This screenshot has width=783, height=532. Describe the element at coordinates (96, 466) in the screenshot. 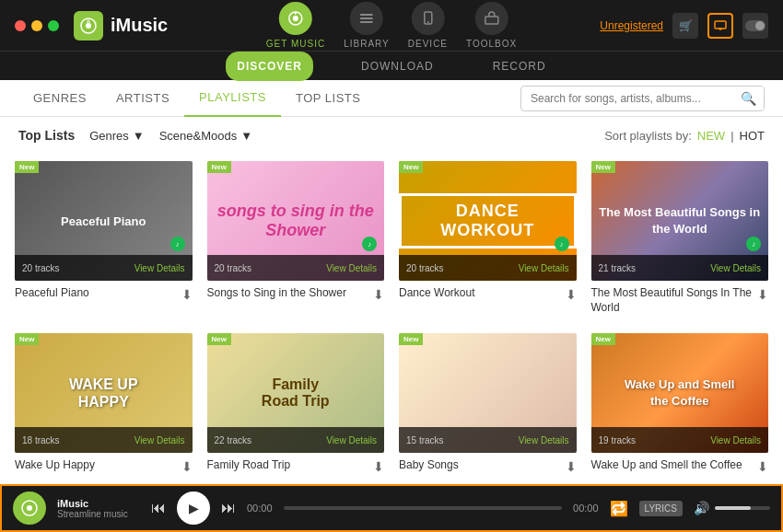

I see `card-title: Wake Up Happy` at that location.